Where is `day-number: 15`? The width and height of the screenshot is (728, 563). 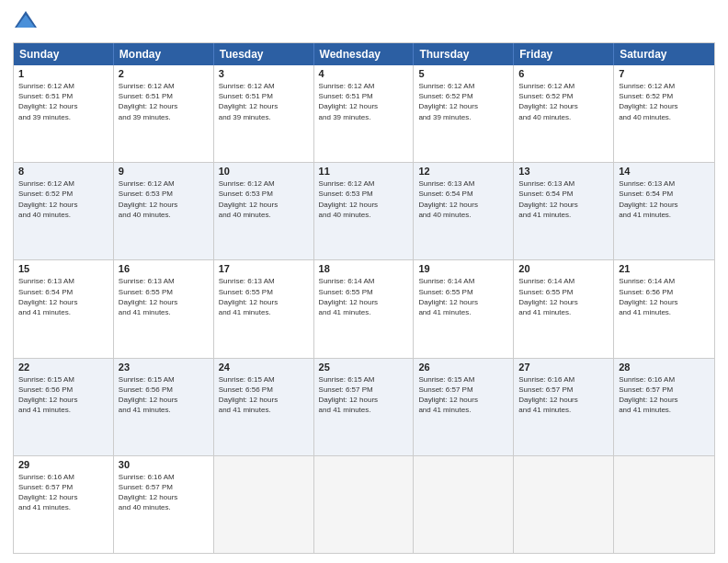 day-number: 15 is located at coordinates (63, 269).